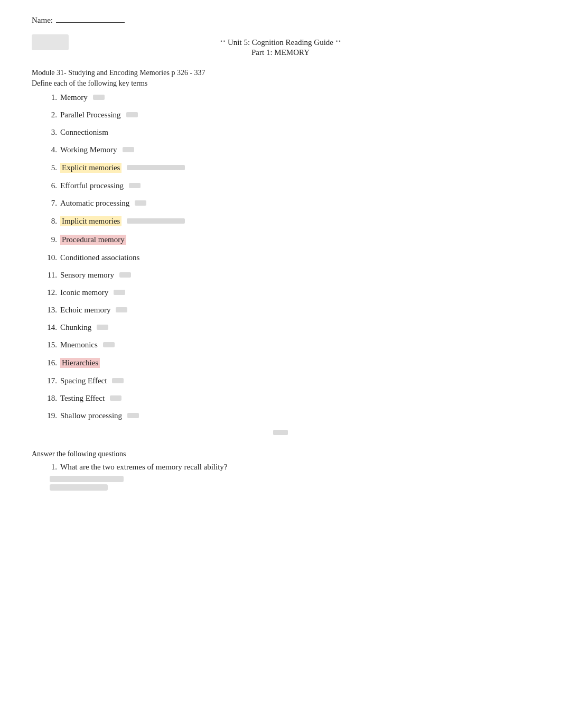 This screenshot has height=728, width=561. What do you see at coordinates (286, 203) in the screenshot?
I see `list-item: 7. Automatic processing` at bounding box center [286, 203].